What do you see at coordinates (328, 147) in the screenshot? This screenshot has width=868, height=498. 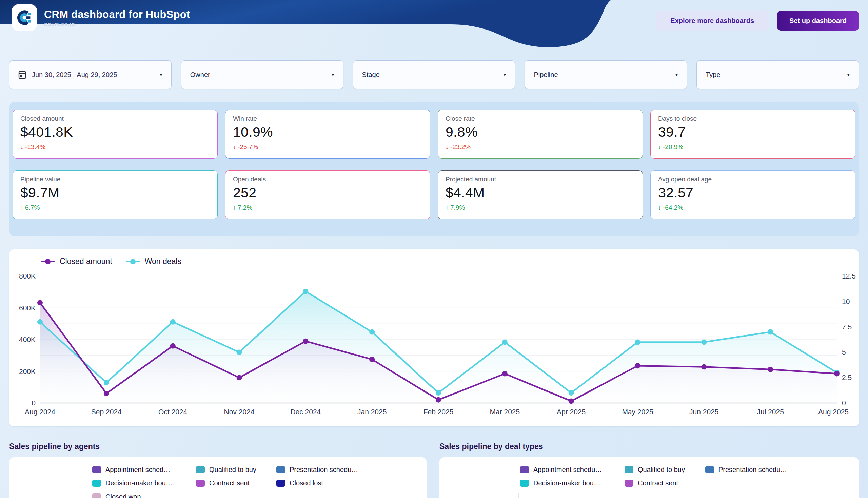 I see `kpi-delta: ↓-25.7%` at bounding box center [328, 147].